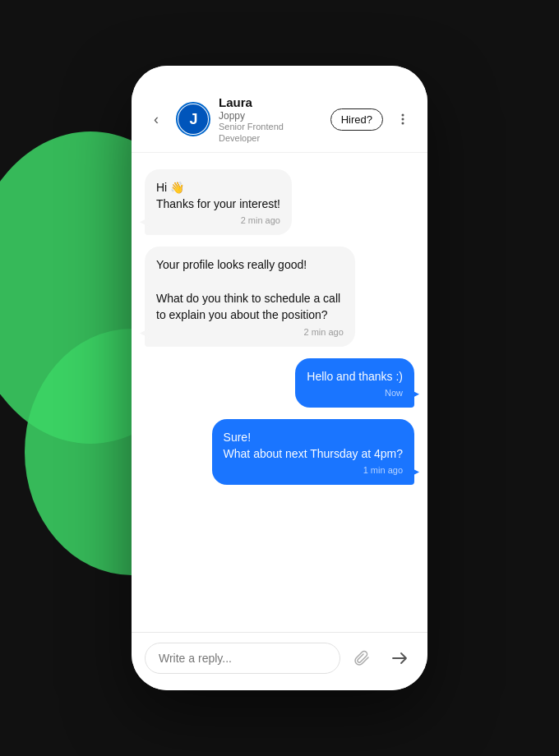  Describe the element at coordinates (313, 470) in the screenshot. I see `message-time-4: 1 min ago` at that location.